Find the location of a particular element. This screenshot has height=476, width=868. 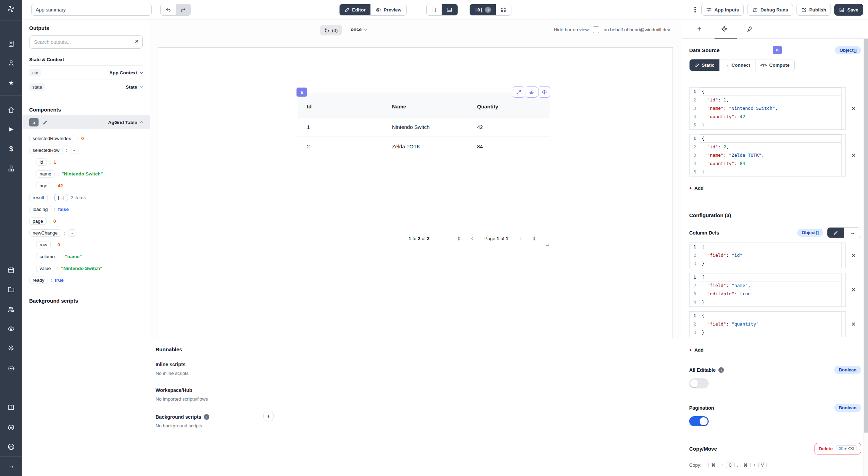

sidebar-item-variables: $ is located at coordinates (11, 149).